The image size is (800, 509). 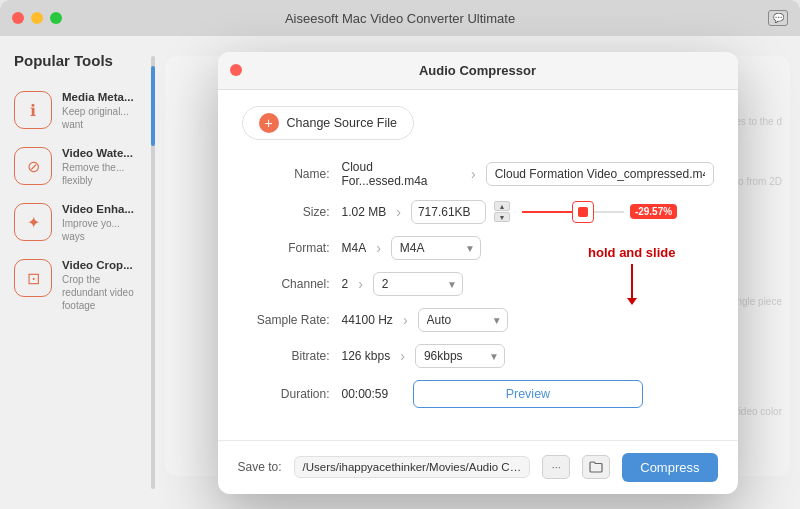 I want to click on traffic-lights, so click(x=37, y=18).